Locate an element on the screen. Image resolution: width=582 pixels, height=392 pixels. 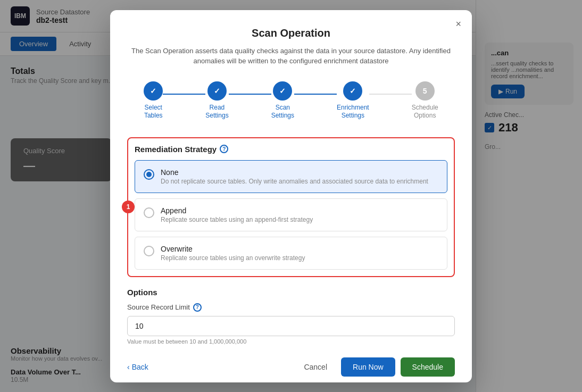
step-2-circle: ✓ is located at coordinates (217, 91).